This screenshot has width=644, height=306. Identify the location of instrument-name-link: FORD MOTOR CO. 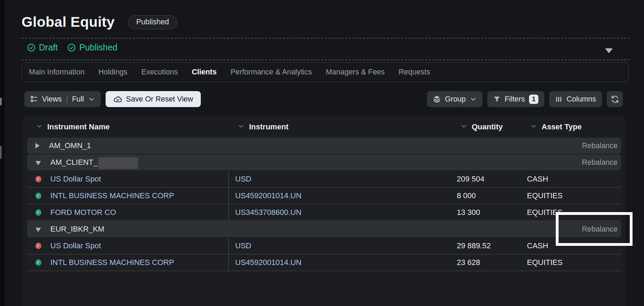
(83, 212).